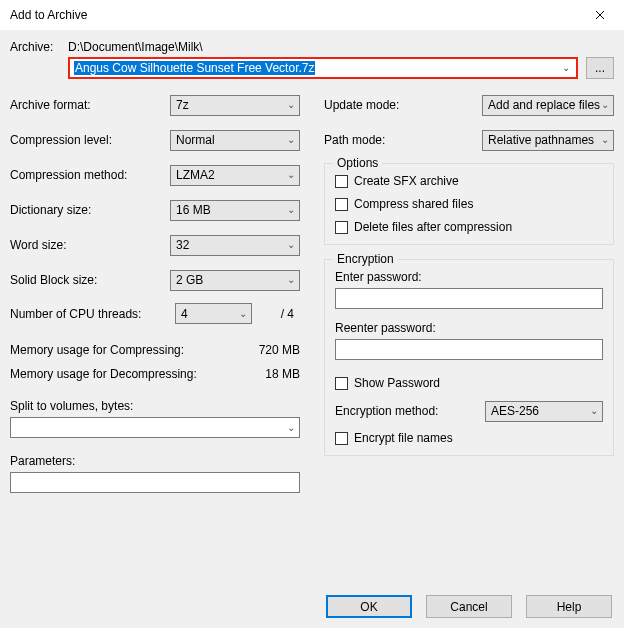  I want to click on parameters-input, so click(155, 482).